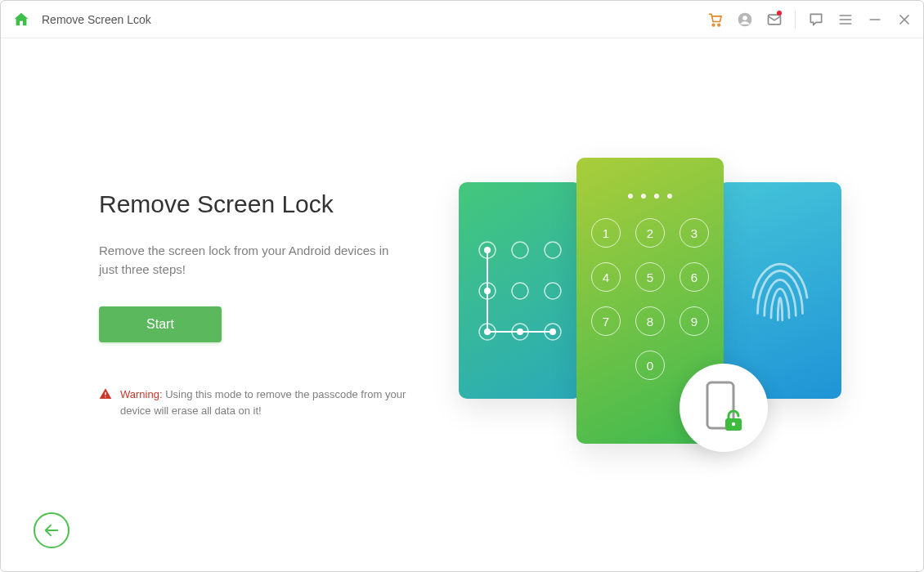 Image resolution: width=924 pixels, height=572 pixels. What do you see at coordinates (520, 291) in the screenshot?
I see `pattern-icon` at bounding box center [520, 291].